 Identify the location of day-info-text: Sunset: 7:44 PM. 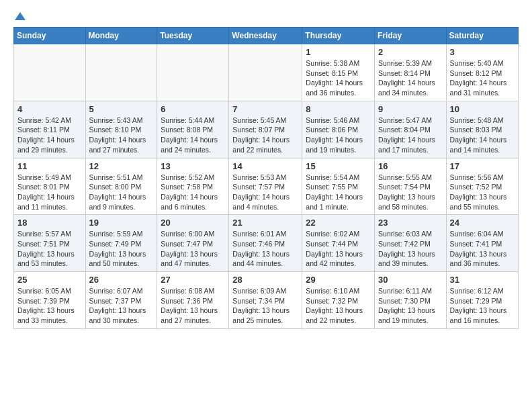
(339, 244).